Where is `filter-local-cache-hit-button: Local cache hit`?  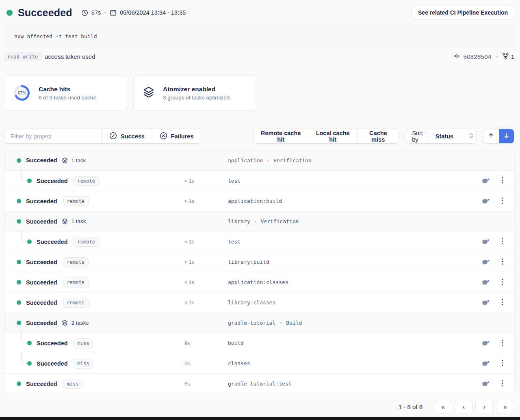 filter-local-cache-hit-button: Local cache hit is located at coordinates (333, 136).